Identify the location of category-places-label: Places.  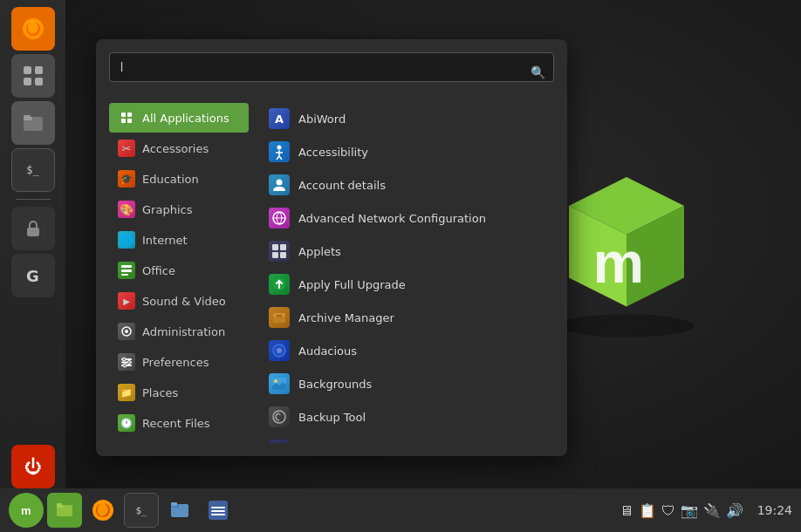
(161, 392).